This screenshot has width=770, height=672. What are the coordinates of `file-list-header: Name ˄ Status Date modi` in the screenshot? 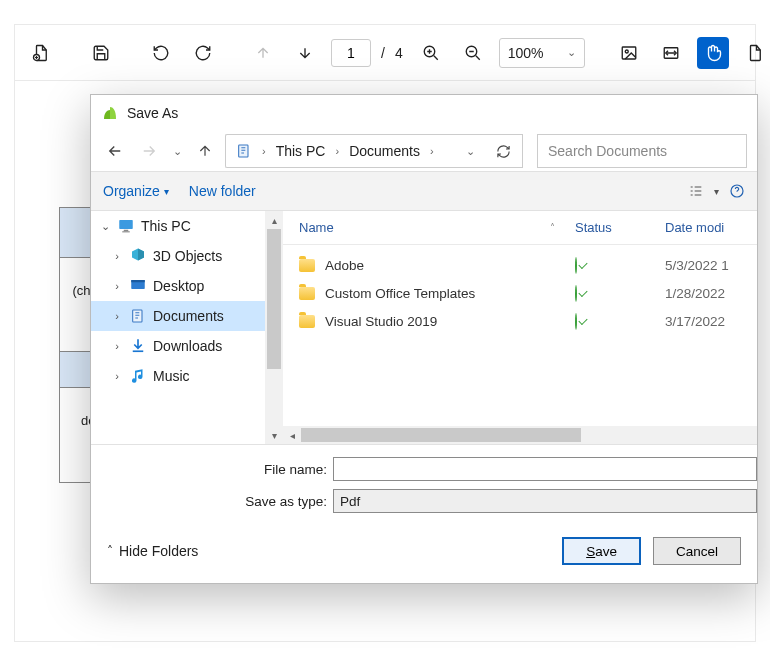 It's located at (520, 228).